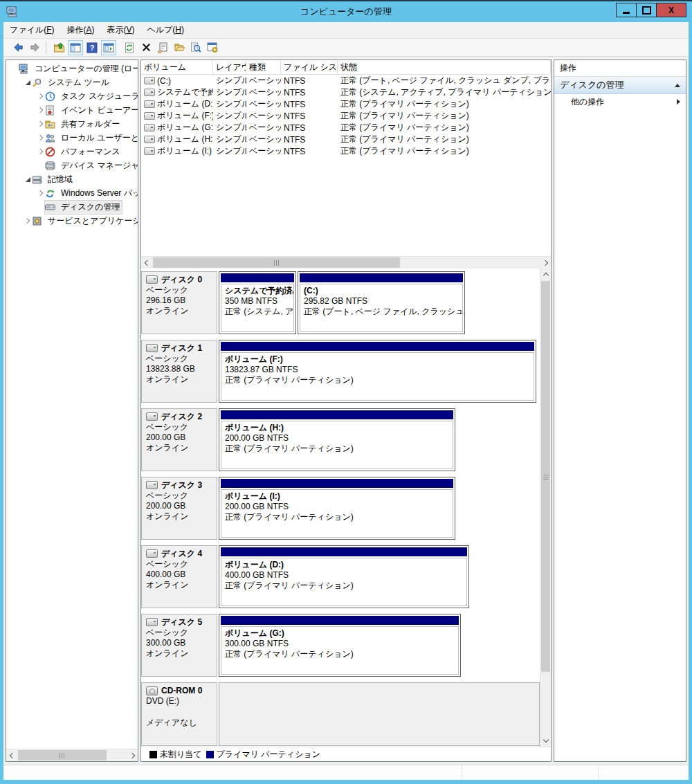 The height and width of the screenshot is (784, 692). I want to click on partition: ボリューム (I:)200.00 GB NTFS正常 (プライマリ パーティショ…, so click(337, 508).